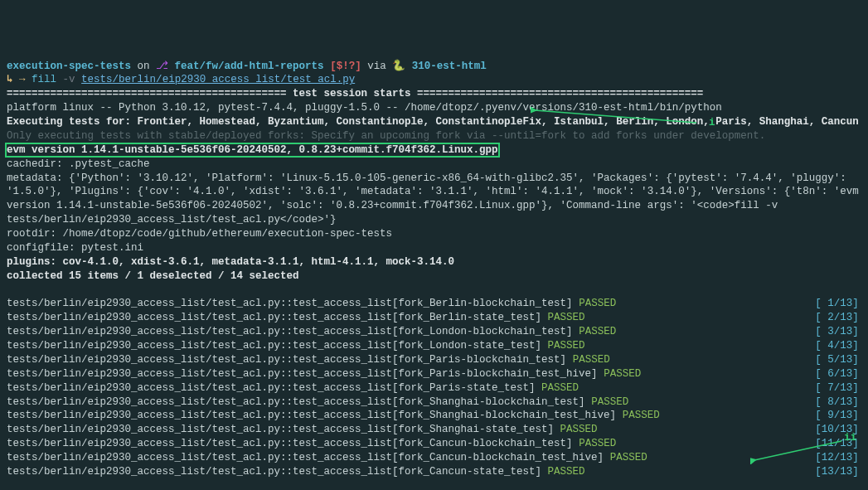  What do you see at coordinates (800, 452) in the screenshot?
I see `annotation-arrow-ii` at bounding box center [800, 452].